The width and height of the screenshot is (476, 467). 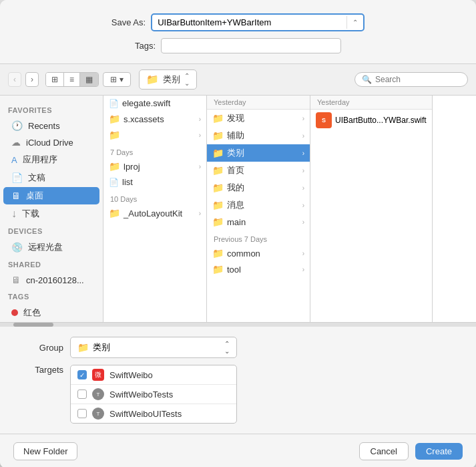 What do you see at coordinates (98, 394) in the screenshot?
I see `test-icon: T` at bounding box center [98, 394].